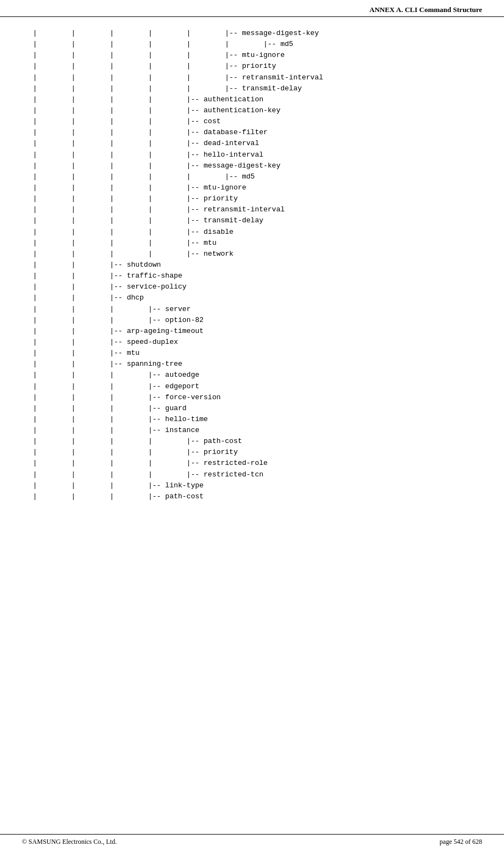  I want to click on footer-right: page 542 of 628, so click(461, 842).